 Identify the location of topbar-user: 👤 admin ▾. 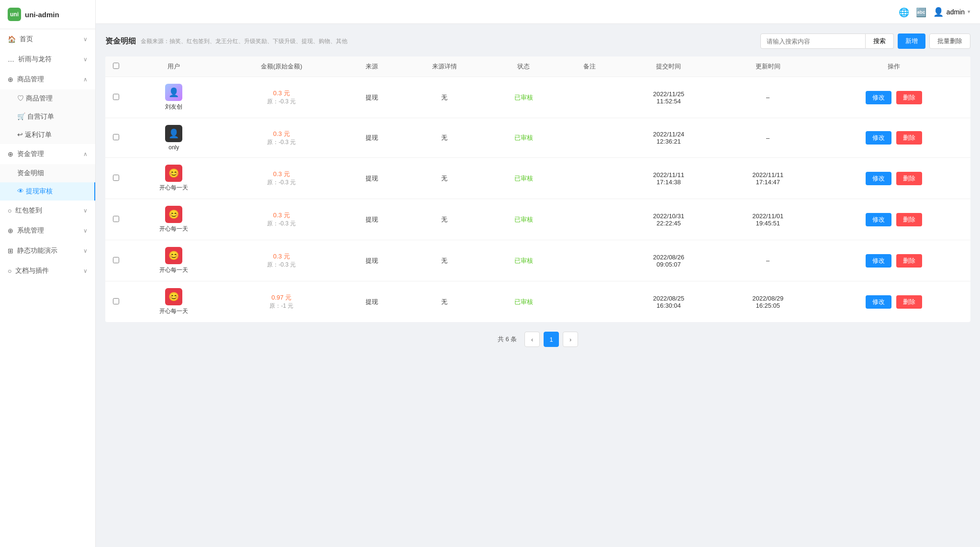
(952, 12).